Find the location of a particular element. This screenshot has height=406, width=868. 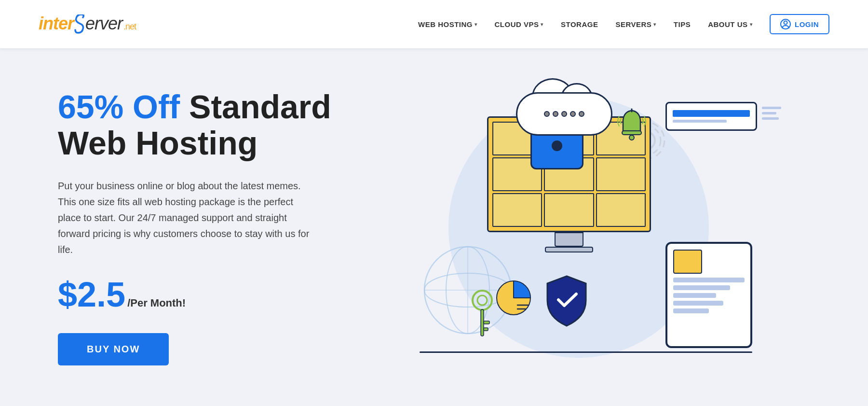

cloud-shape is located at coordinates (564, 114).